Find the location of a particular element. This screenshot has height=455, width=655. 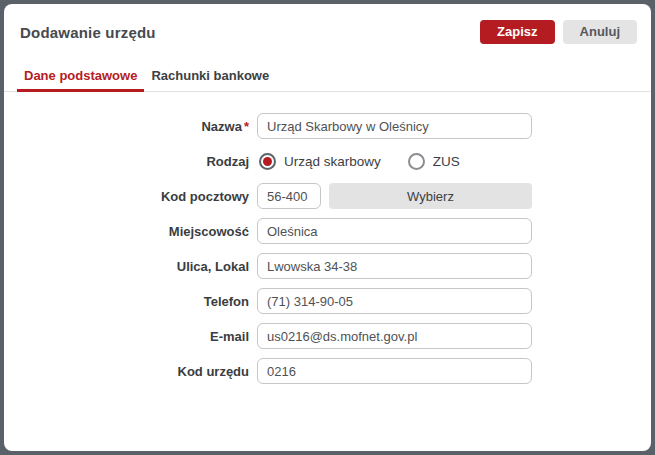

rodzaj-label: Rodzaj is located at coordinates (126, 162).